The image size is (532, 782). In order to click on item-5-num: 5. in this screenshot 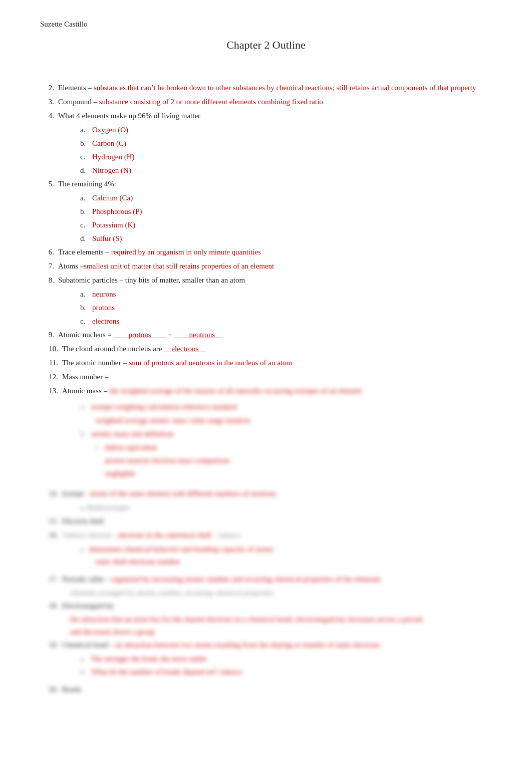, I will do `click(47, 184)`.